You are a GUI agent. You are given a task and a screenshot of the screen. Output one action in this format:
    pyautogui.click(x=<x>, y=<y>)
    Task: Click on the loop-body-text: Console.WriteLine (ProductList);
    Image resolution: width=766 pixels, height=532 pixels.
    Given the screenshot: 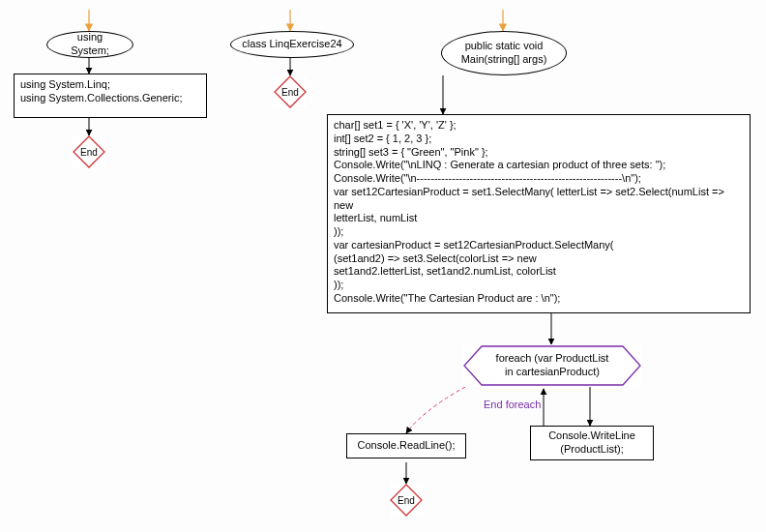 What is the action you would take?
    pyautogui.click(x=592, y=443)
    